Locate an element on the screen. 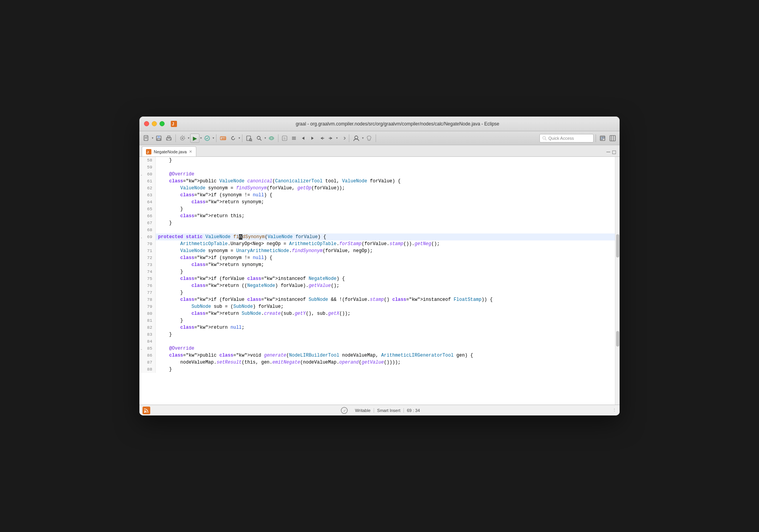  next-nav-button is located at coordinates (343, 138).